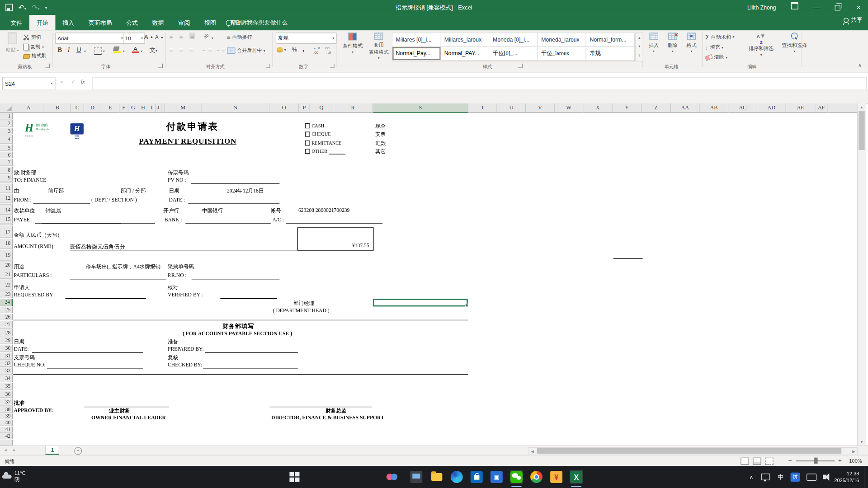 The height and width of the screenshot is (488, 868). I want to click on cell-style-option: Moneda_laroux, so click(562, 40).